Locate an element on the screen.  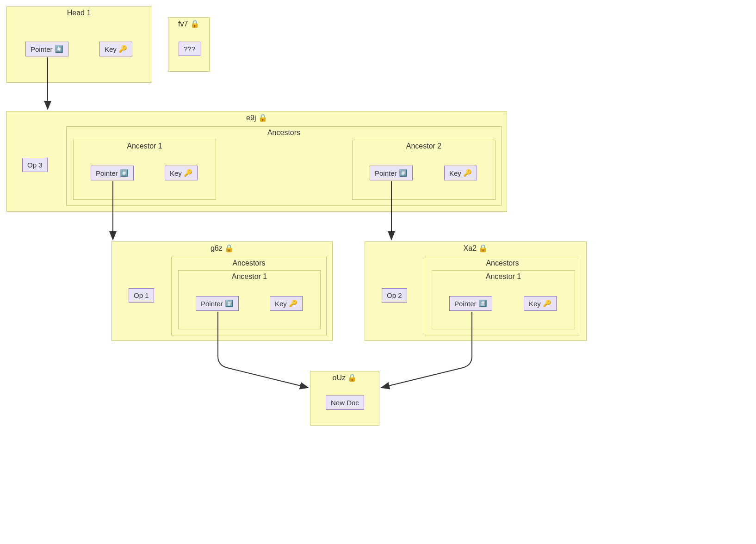
g6z-title: g6z 🔒 is located at coordinates (222, 249).